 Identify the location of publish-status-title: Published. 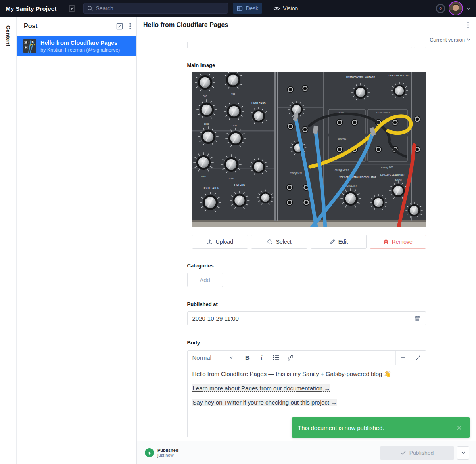
(168, 450).